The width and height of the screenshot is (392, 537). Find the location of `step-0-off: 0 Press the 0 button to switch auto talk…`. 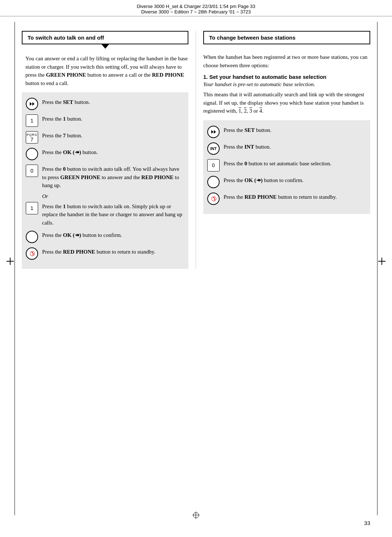

step-0-off: 0 Press the 0 button to switch auto talk… is located at coordinates (105, 177).